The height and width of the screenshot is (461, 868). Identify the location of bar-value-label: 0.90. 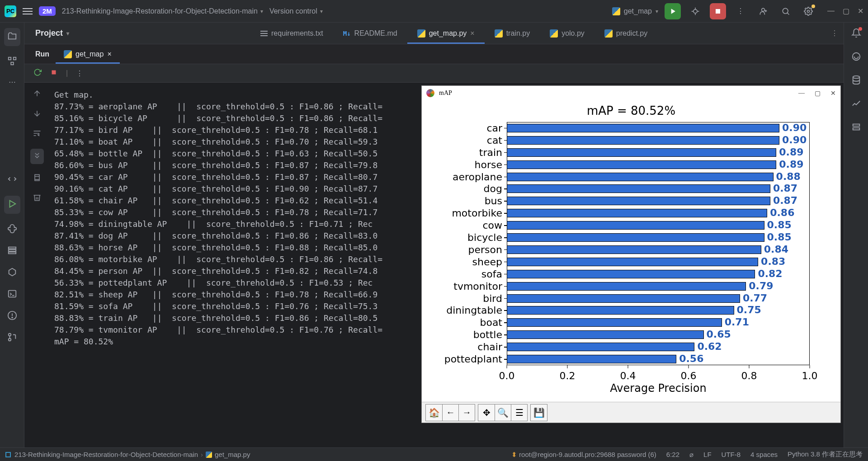
(794, 140).